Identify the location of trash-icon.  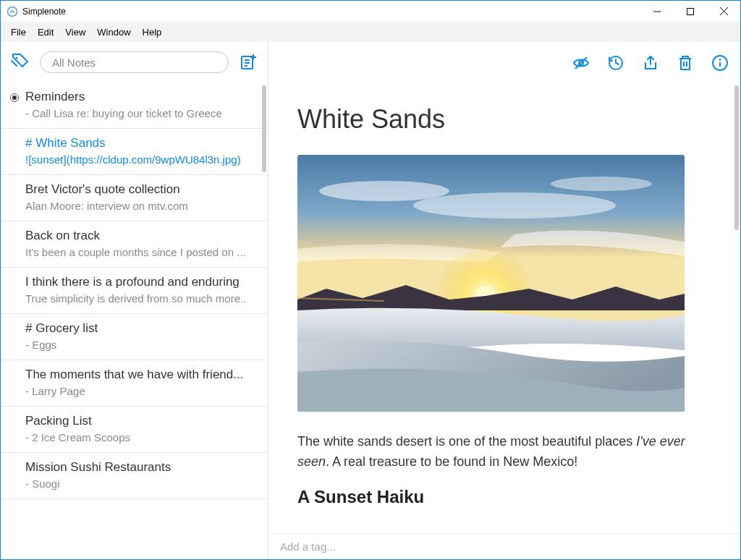
(685, 62).